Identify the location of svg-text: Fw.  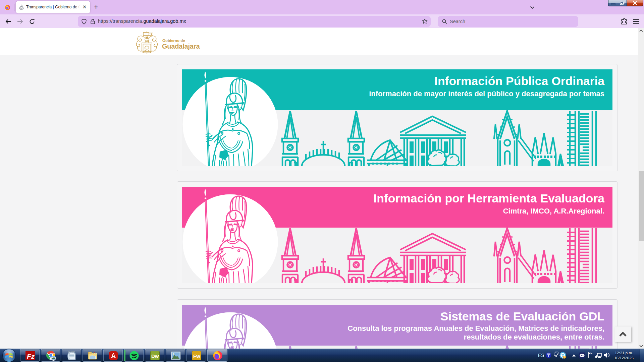
(197, 356).